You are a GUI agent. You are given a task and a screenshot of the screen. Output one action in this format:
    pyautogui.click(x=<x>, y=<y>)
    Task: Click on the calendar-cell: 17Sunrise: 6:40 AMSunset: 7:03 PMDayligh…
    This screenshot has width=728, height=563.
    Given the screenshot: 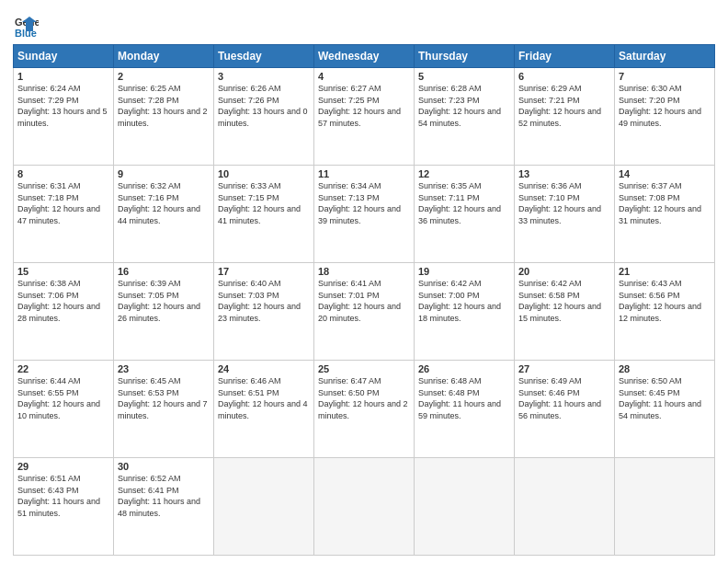 What is the action you would take?
    pyautogui.click(x=265, y=312)
    